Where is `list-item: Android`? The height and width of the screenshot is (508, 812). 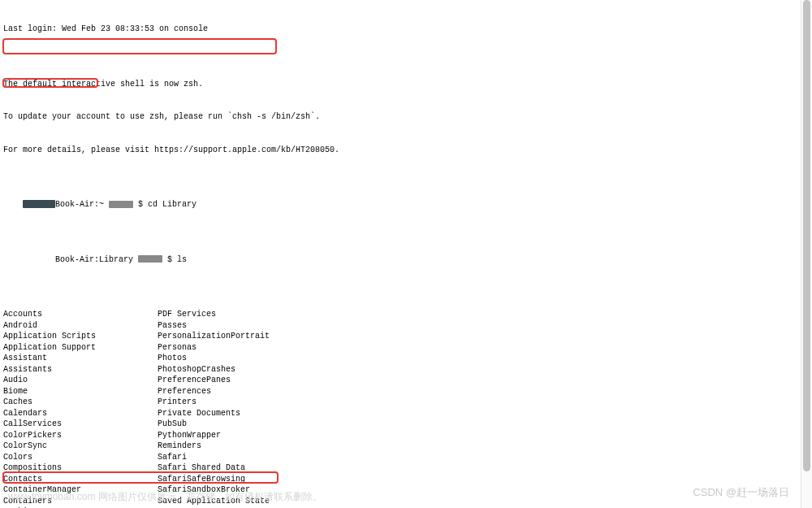 list-item: Android is located at coordinates (80, 326).